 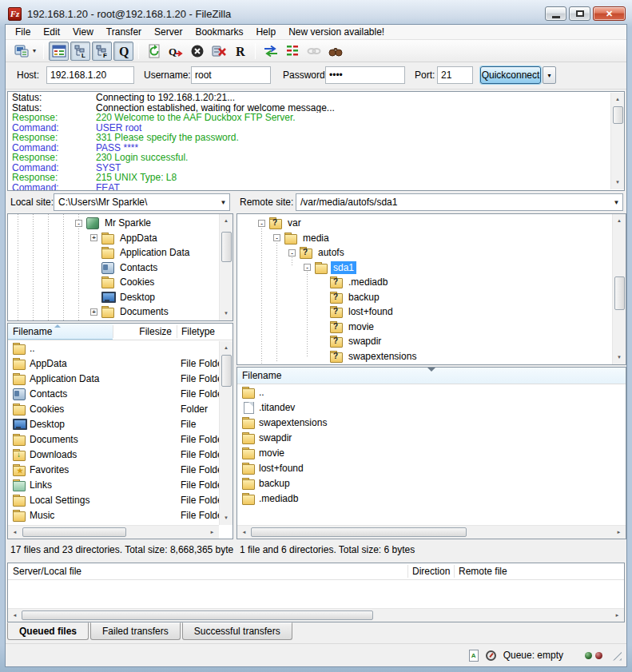 What do you see at coordinates (431, 408) in the screenshot?
I see `file-row-titandev: .titandev` at bounding box center [431, 408].